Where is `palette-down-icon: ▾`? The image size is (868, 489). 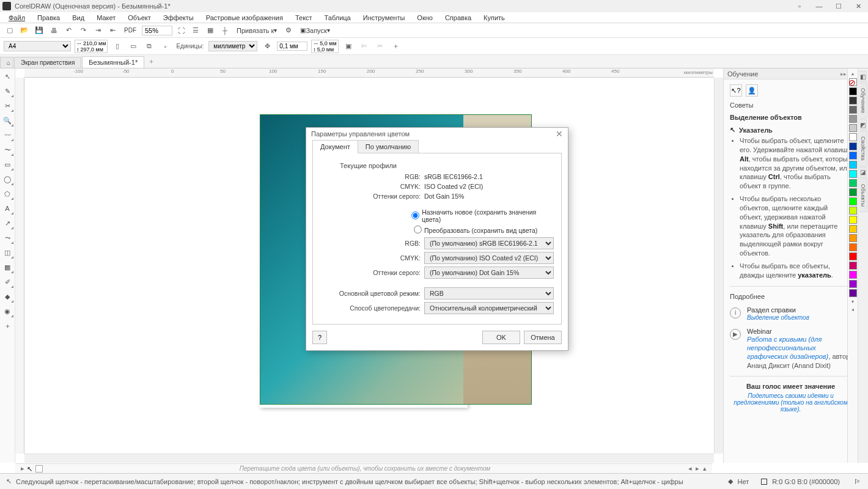 palette-down-icon: ▾ is located at coordinates (853, 302).